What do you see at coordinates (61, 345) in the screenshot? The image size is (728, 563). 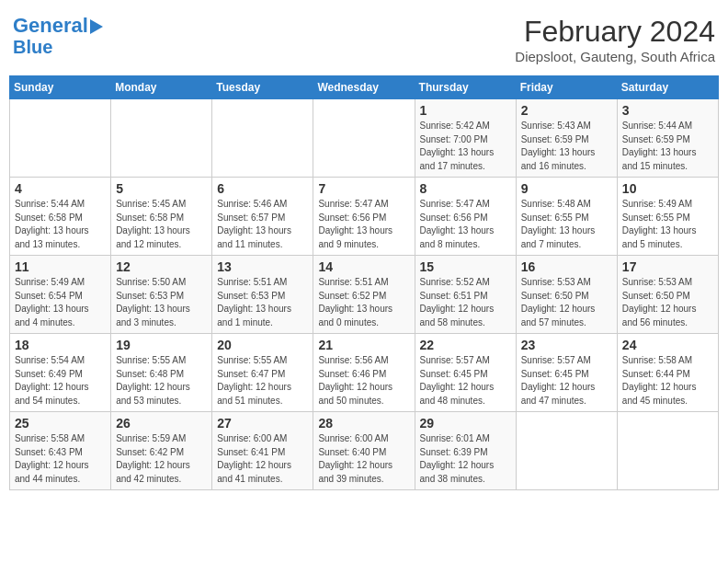 I see `day-number: 18` at bounding box center [61, 345].